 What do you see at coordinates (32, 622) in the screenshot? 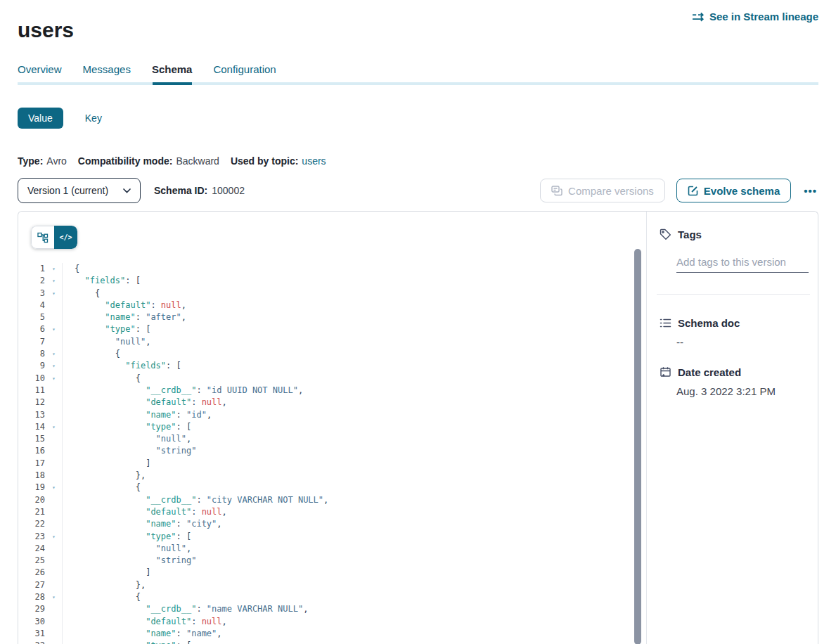
I see `line-number: 30` at bounding box center [32, 622].